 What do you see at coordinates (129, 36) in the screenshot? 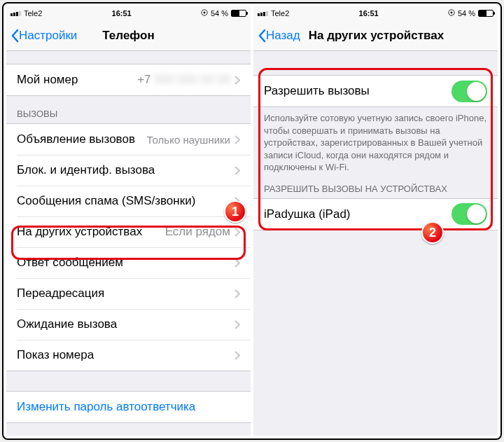
I see `nav-bar: Настройки Телефон` at bounding box center [129, 36].